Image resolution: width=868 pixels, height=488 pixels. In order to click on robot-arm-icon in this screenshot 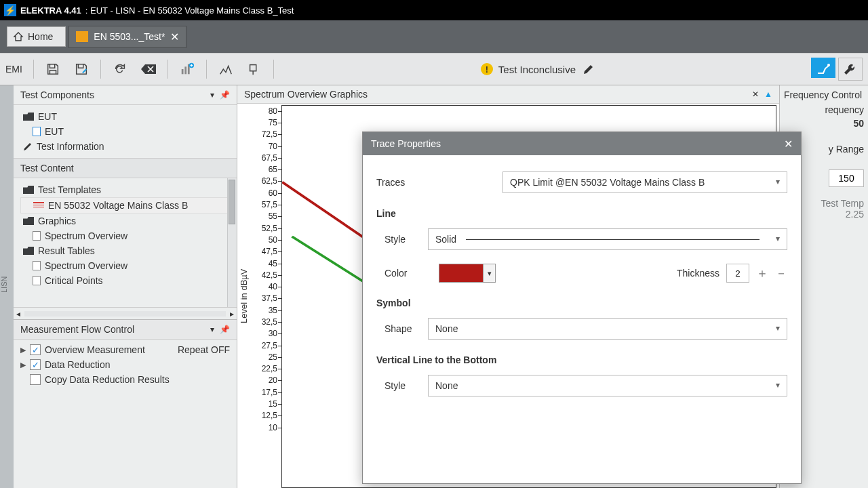, I will do `click(823, 68)`.